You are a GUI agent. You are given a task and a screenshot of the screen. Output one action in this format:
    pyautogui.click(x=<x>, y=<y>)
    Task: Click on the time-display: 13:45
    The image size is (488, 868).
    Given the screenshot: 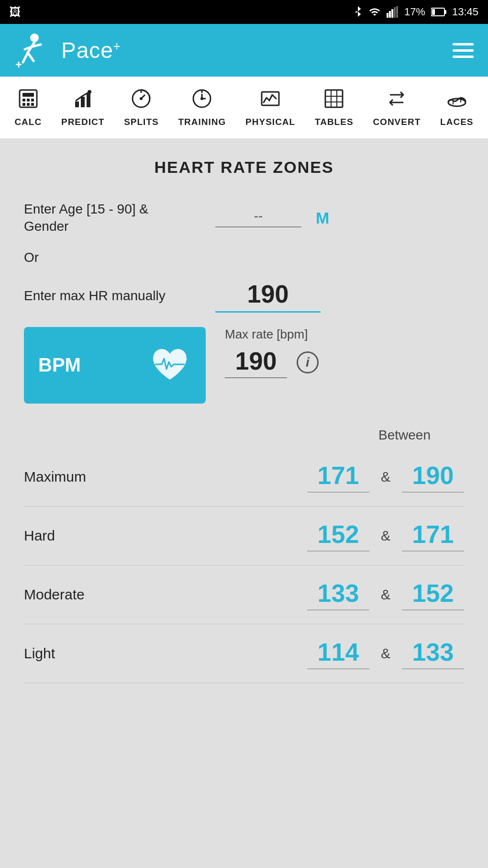 What is the action you would take?
    pyautogui.click(x=465, y=12)
    